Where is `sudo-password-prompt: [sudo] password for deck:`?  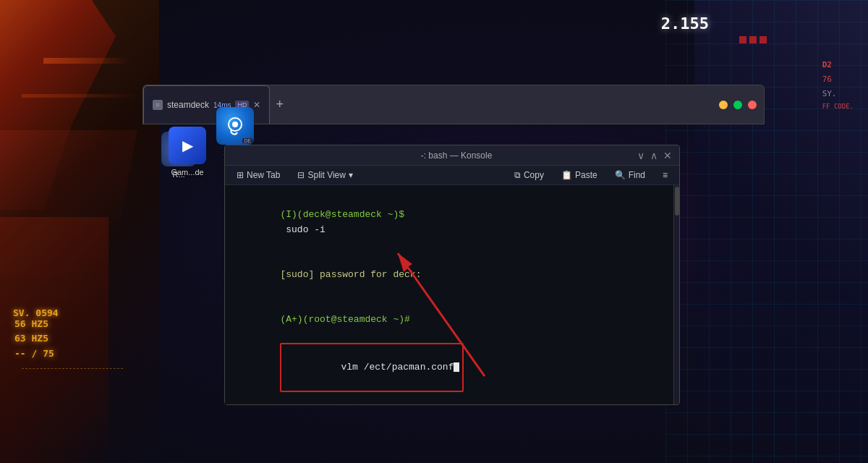
sudo-password-prompt: [sudo] password for deck: is located at coordinates (350, 275).